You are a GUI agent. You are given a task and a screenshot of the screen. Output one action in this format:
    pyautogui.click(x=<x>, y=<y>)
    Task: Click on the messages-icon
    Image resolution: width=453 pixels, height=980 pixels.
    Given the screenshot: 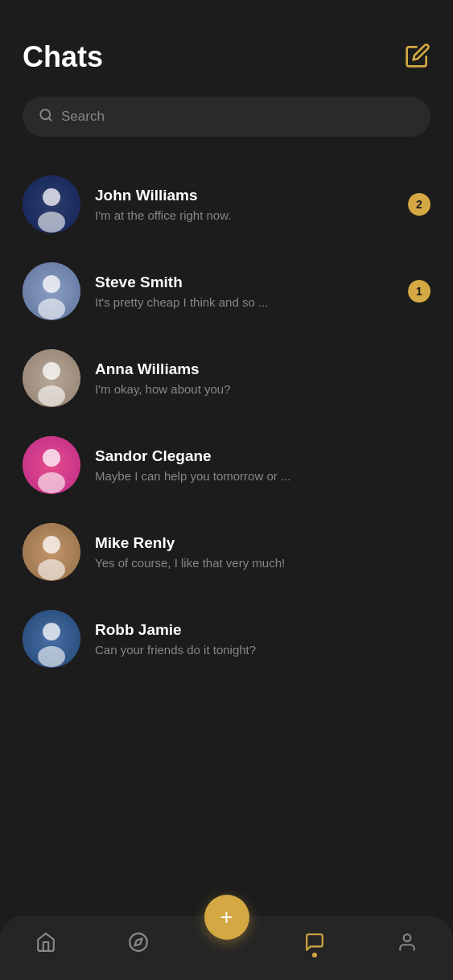 What is the action you would take?
    pyautogui.click(x=315, y=942)
    